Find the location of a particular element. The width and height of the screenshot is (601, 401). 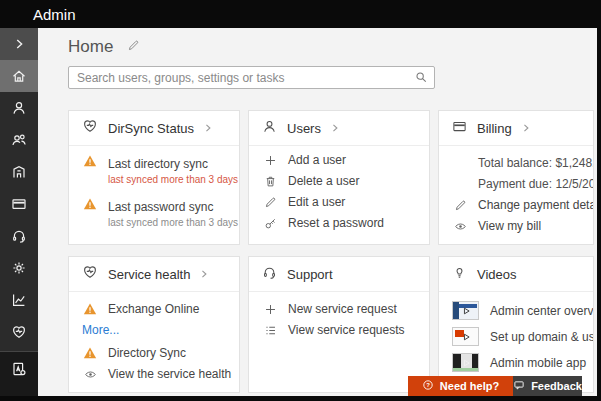

edit-user-action: Edit a user is located at coordinates (339, 202).